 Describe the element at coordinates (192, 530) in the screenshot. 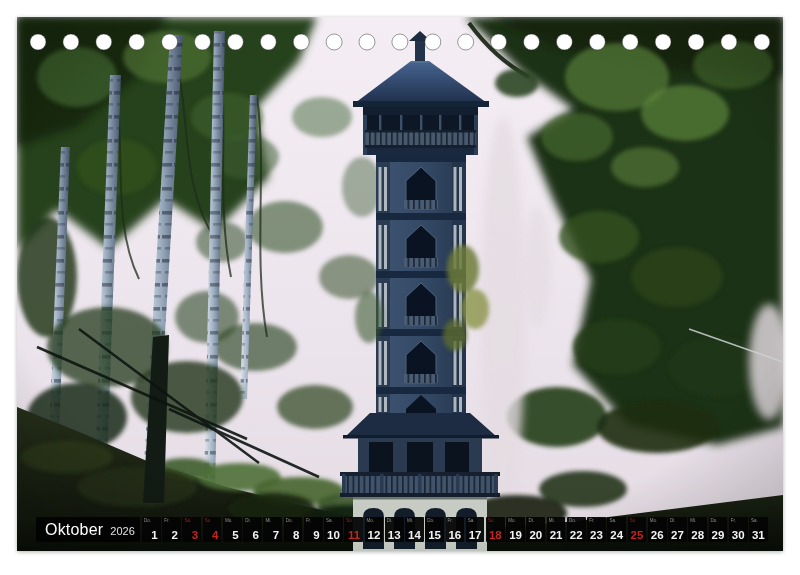

I see `calendar-day: Sa.3` at that location.